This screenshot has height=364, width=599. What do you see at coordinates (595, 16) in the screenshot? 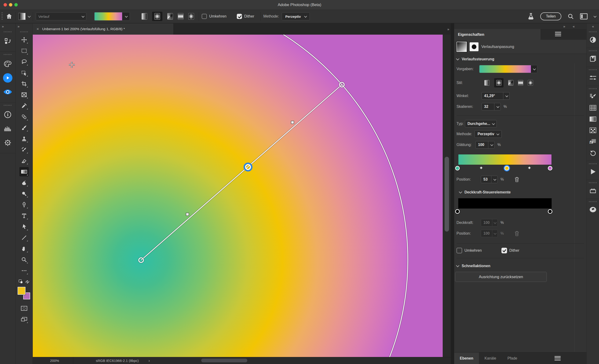
I see `chevron-down-icon` at bounding box center [595, 16].